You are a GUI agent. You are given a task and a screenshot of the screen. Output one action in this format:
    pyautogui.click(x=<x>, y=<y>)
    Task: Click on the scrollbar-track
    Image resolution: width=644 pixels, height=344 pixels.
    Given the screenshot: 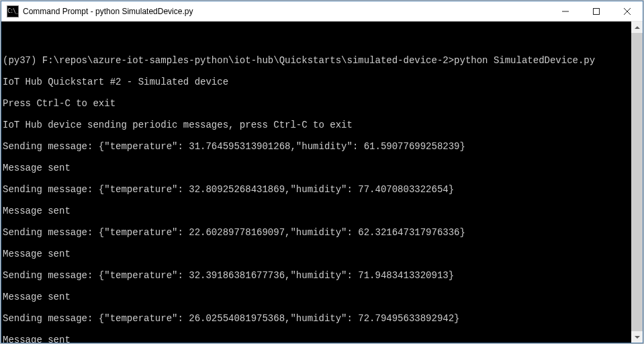 What is the action you would take?
    pyautogui.click(x=637, y=182)
    